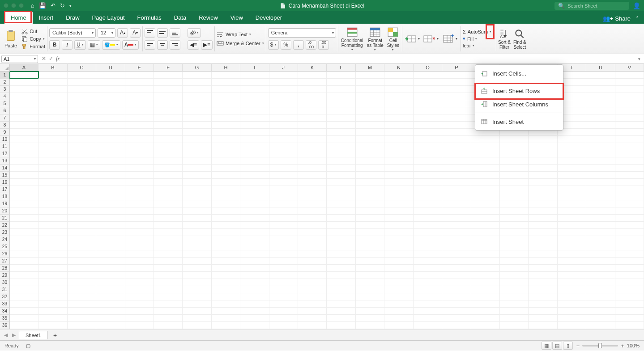 This screenshot has height=355, width=644. Describe the element at coordinates (477, 46) in the screenshot. I see `clear-button: lear▾` at that location.